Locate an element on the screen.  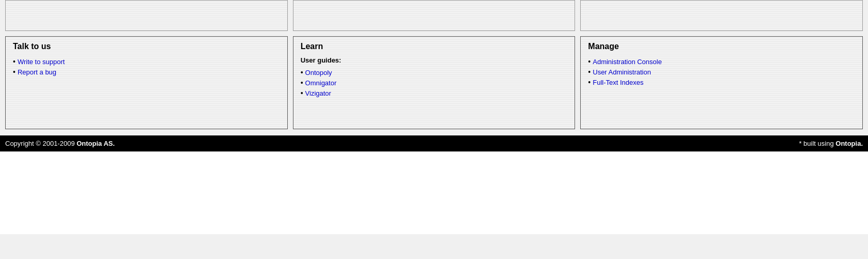
list-item: • Report a bug is located at coordinates (147, 72).